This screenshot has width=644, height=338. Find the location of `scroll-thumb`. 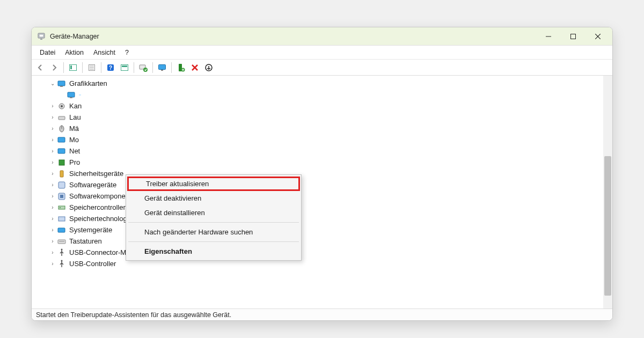

scroll-thumb is located at coordinates (608, 226).